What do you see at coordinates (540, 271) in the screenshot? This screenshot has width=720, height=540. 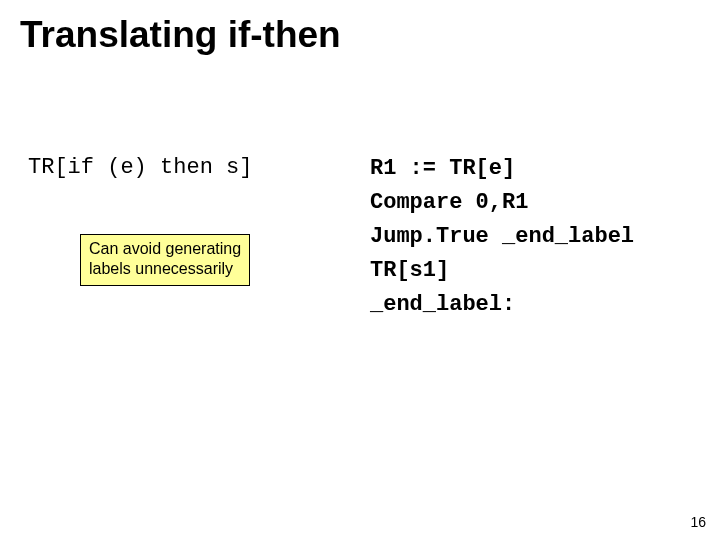 I see `code-line-4: TR[s1]` at bounding box center [540, 271].